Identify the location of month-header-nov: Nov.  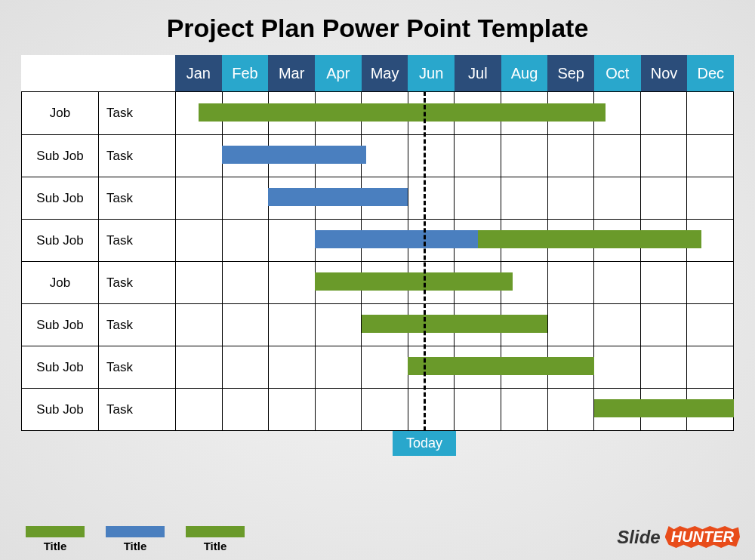
(664, 73).